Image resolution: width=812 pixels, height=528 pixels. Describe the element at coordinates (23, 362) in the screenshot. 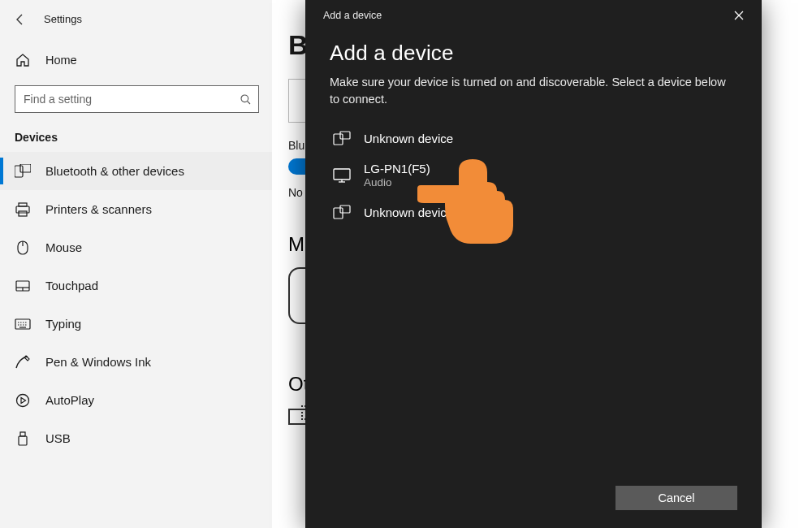

I see `pen-icon` at that location.